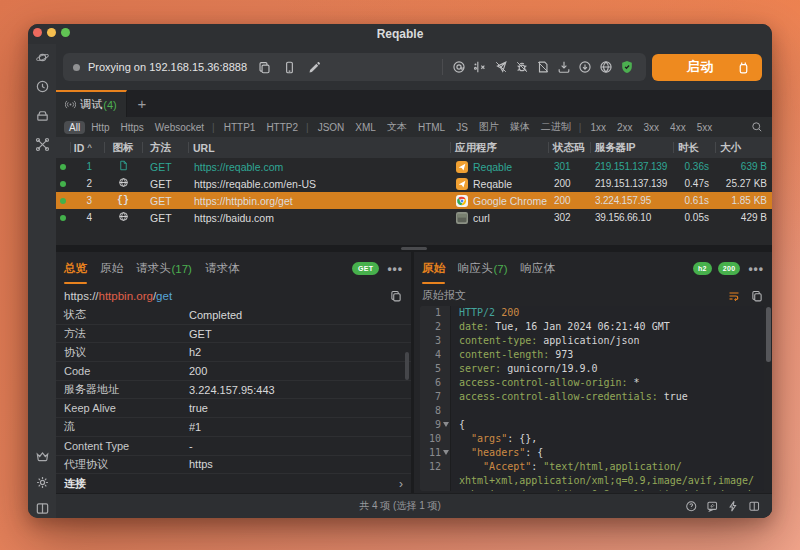 The width and height of the screenshot is (800, 550). I want to click on rewrite-off-icon, so click(542, 68).